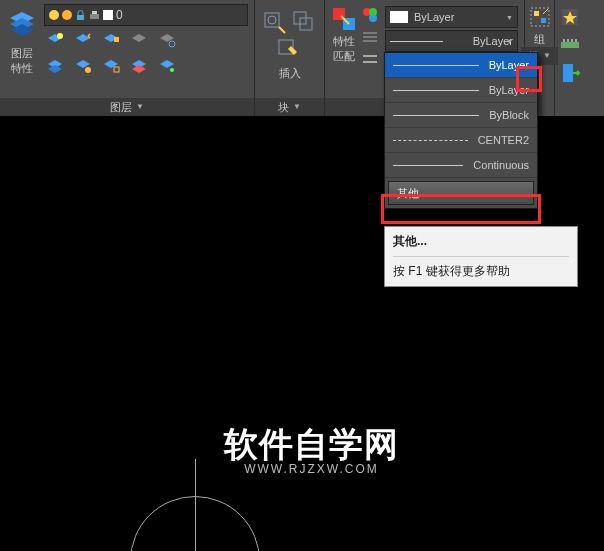 This screenshot has height=551, width=604. Describe the element at coordinates (120, 15) in the screenshot. I see `current-layer-name: 0` at that location.